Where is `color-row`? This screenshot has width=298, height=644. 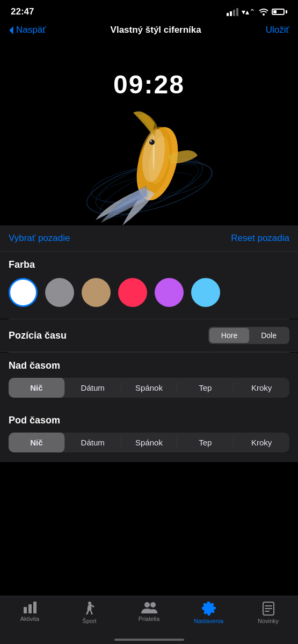
color-row is located at coordinates (149, 296).